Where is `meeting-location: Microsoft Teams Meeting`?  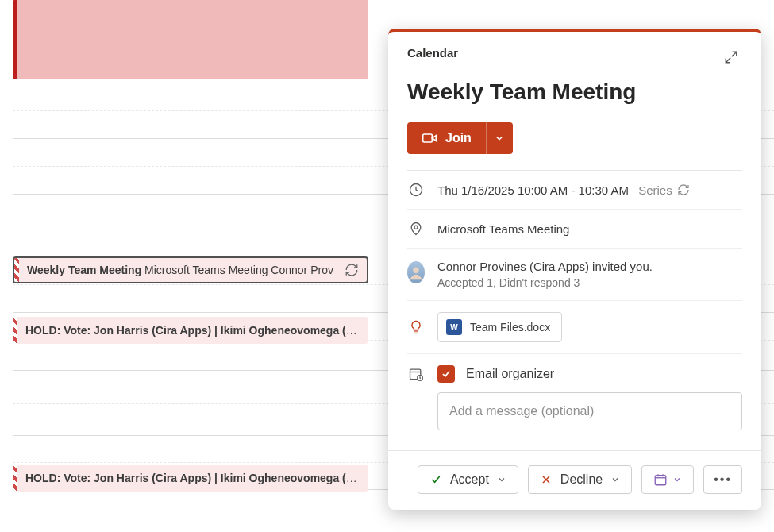 meeting-location: Microsoft Teams Meeting is located at coordinates (503, 229).